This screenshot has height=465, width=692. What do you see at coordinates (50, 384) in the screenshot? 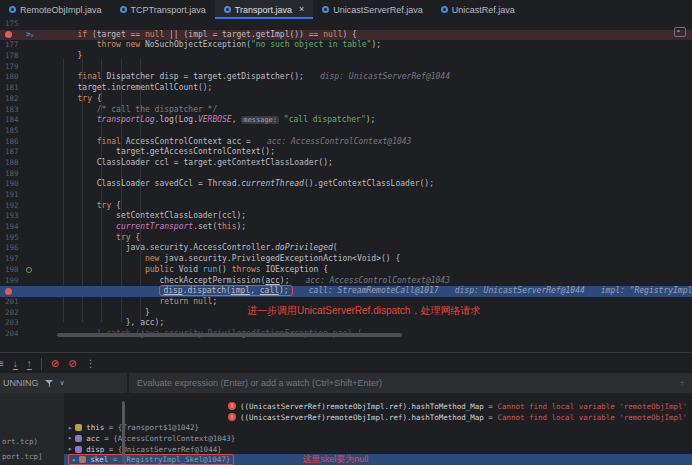
I see `filter-icon` at bounding box center [50, 384].